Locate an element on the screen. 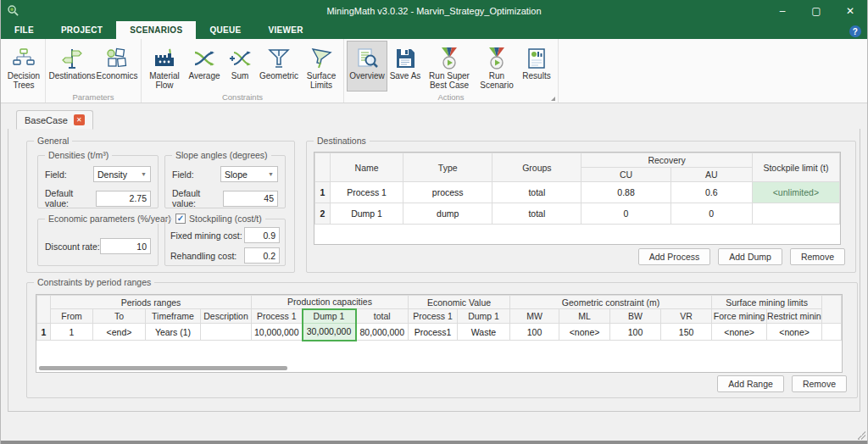 This screenshot has height=444, width=868. menu-viewer: VIEWER is located at coordinates (285, 31).